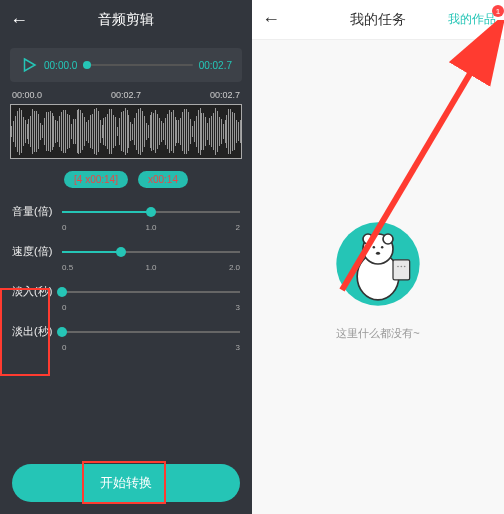  What do you see at coordinates (33, 332) in the screenshot?
I see `fadeout-label: 淡出(秒)` at bounding box center [33, 332].